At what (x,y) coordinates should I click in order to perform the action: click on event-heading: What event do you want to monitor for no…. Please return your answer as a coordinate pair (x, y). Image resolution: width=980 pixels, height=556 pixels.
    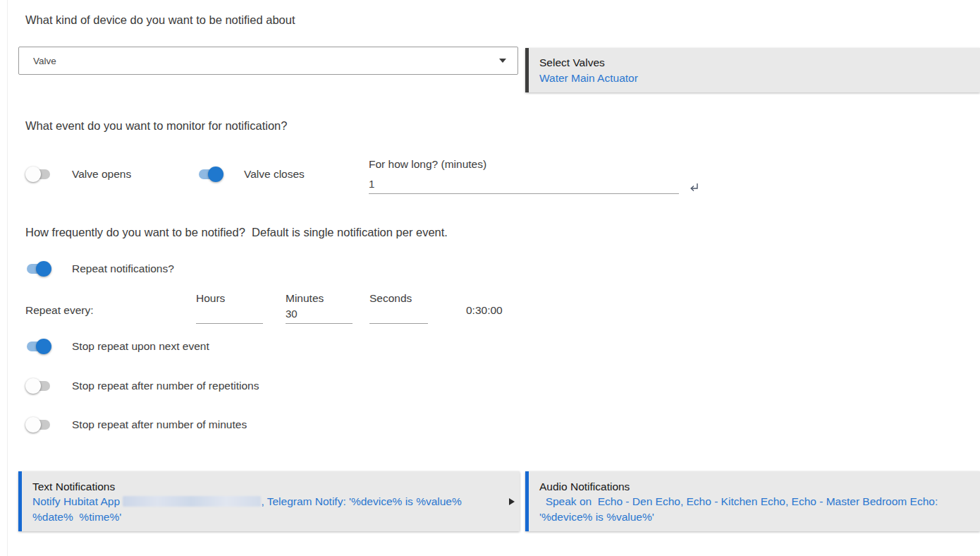
    Looking at the image, I should click on (157, 126).